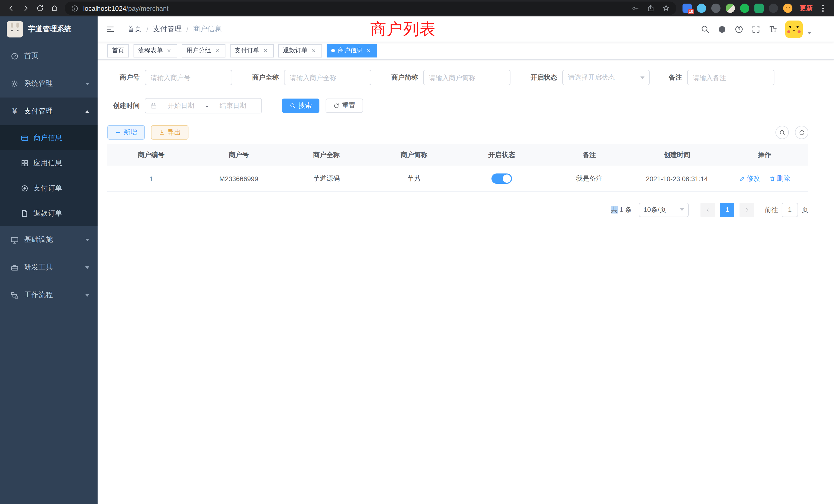 This screenshot has width=834, height=504. Describe the element at coordinates (664, 210) in the screenshot. I see `page-size-select: 10条/页` at that location.